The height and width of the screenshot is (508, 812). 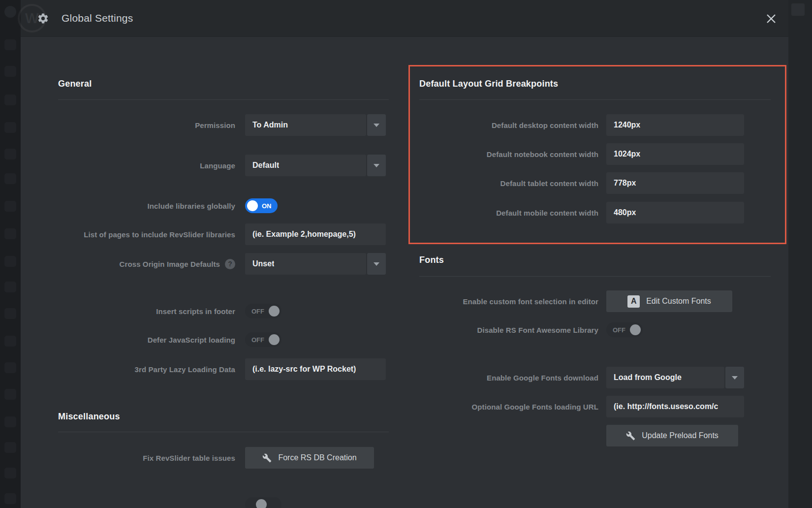 What do you see at coordinates (315, 264) in the screenshot?
I see `cross-origin-select: Unset` at bounding box center [315, 264].